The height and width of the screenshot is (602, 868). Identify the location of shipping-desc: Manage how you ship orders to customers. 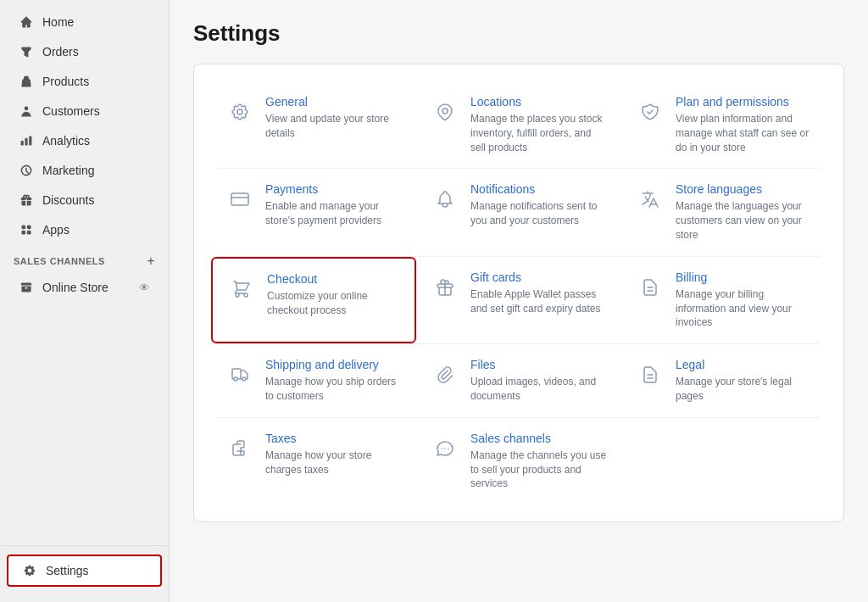
(334, 389).